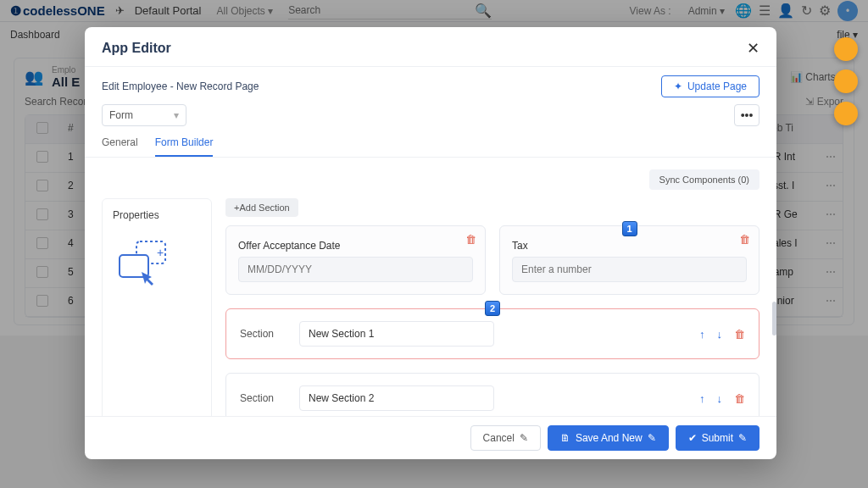  I want to click on gear-icon: ⚙, so click(825, 10).